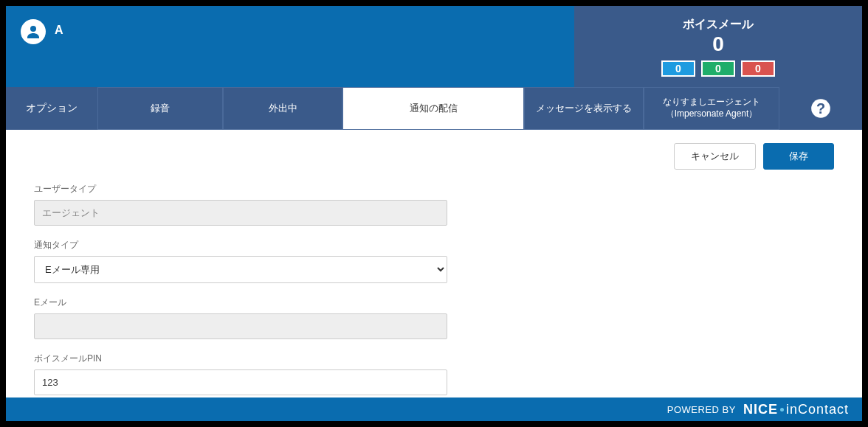  Describe the element at coordinates (434, 108) in the screenshot. I see `tabs-row: オプション 録音 外出中 通知の配信 メッセージを表示する なりすましエージェン…` at that location.